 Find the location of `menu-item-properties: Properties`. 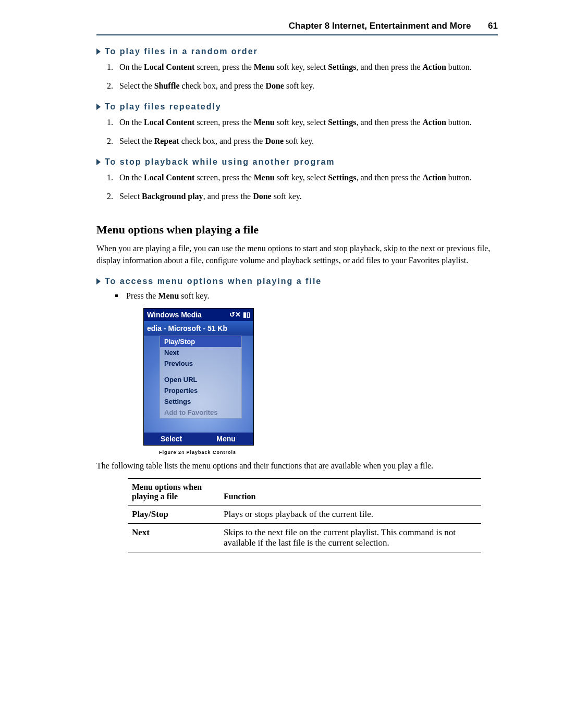

menu-item-properties: Properties is located at coordinates (201, 391).